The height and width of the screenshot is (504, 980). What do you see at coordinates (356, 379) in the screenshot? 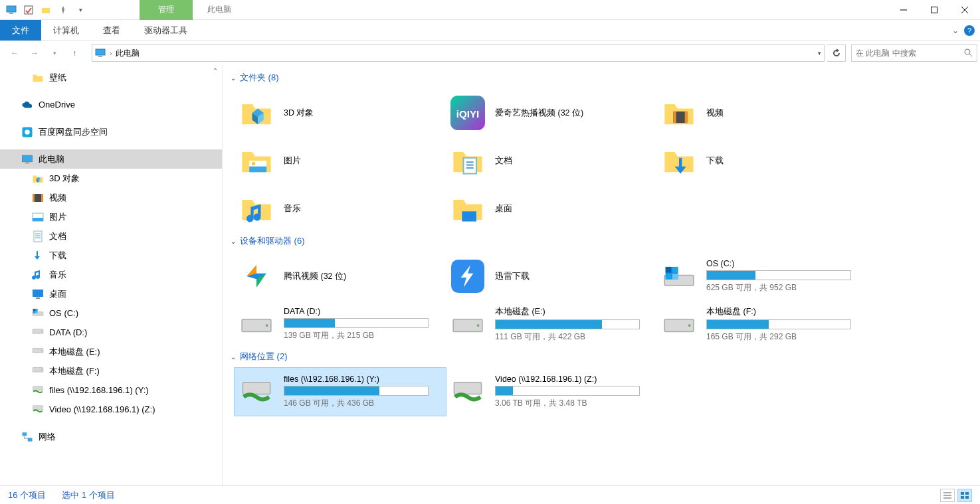
I see `drive-label: files (\\192.168.196.1) (Y:)` at bounding box center [356, 379].